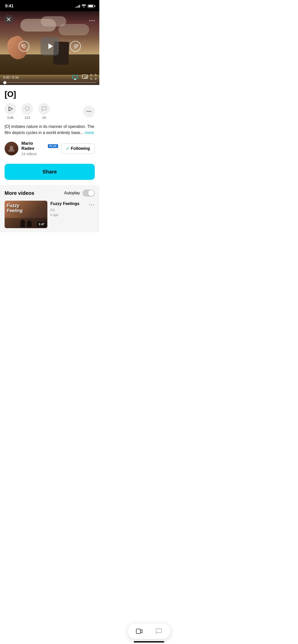 The width and height of the screenshot is (298, 644). Describe the element at coordinates (50, 111) in the screenshot. I see `action-bar: 5.8k 113 10` at that location.